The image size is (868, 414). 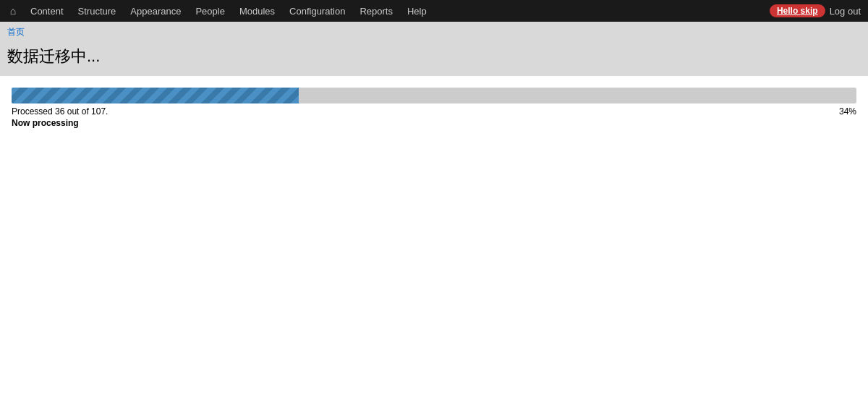 I want to click on breadcrumb-home: 首页, so click(x=16, y=32).